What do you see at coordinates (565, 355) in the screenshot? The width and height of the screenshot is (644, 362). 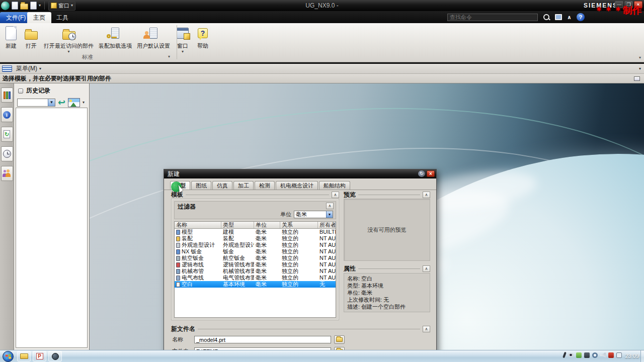 I see `pen-tray-icon` at bounding box center [565, 355].